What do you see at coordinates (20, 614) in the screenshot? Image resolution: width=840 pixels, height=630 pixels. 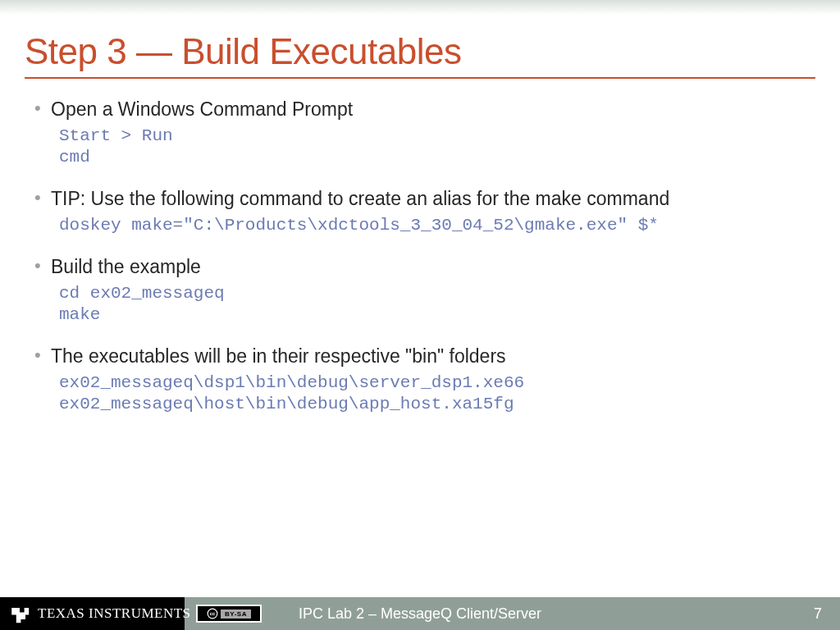 I see `ti-chip-icon` at bounding box center [20, 614].